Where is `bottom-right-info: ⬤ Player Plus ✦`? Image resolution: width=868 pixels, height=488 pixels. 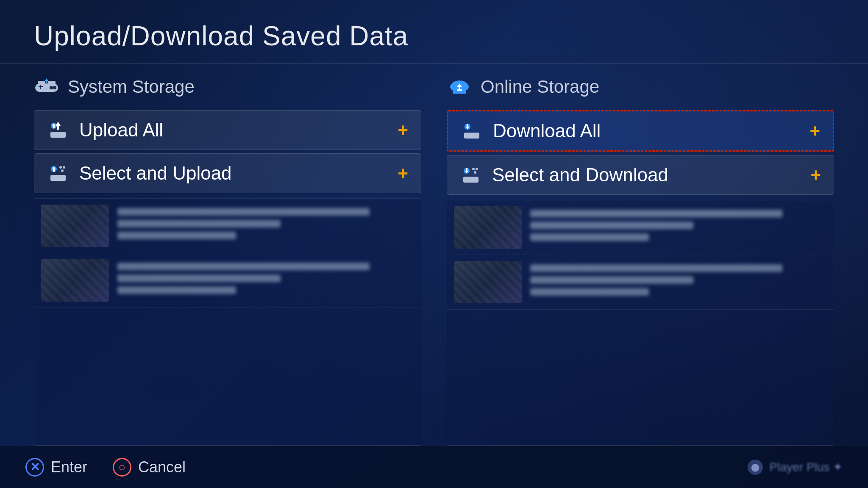 bottom-right-info: ⬤ Player Plus ✦ is located at coordinates (795, 467).